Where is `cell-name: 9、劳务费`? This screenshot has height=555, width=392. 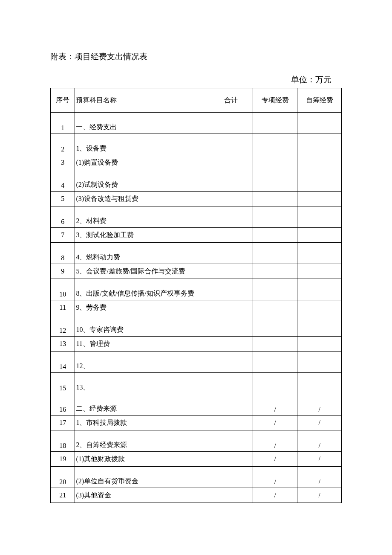
cell-name: 9、劳务费 is located at coordinates (142, 308).